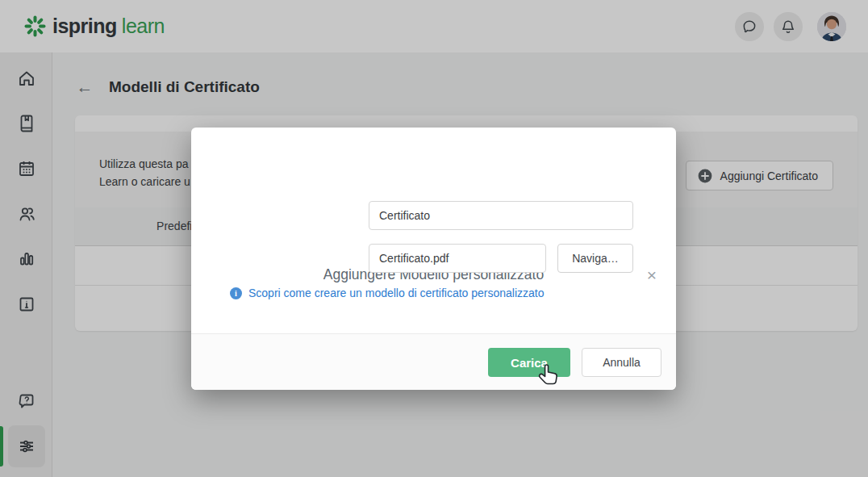 The image size is (868, 477). Describe the element at coordinates (549, 378) in the screenshot. I see `mouse-cursor-hand-icon` at that location.